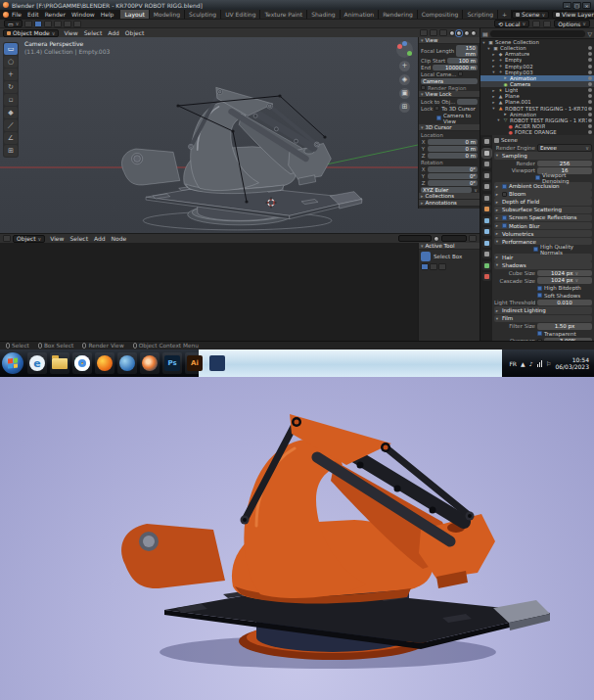  Describe the element at coordinates (589, 33) in the screenshot. I see `filter-icon: ▽` at that location.